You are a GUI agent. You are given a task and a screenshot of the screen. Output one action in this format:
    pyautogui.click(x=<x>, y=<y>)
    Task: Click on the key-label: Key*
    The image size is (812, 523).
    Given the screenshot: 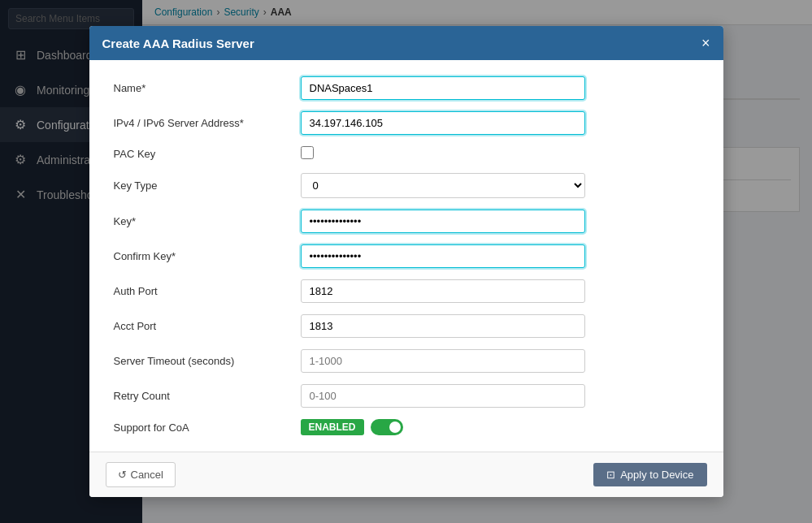 What is the action you would take?
    pyautogui.click(x=203, y=221)
    